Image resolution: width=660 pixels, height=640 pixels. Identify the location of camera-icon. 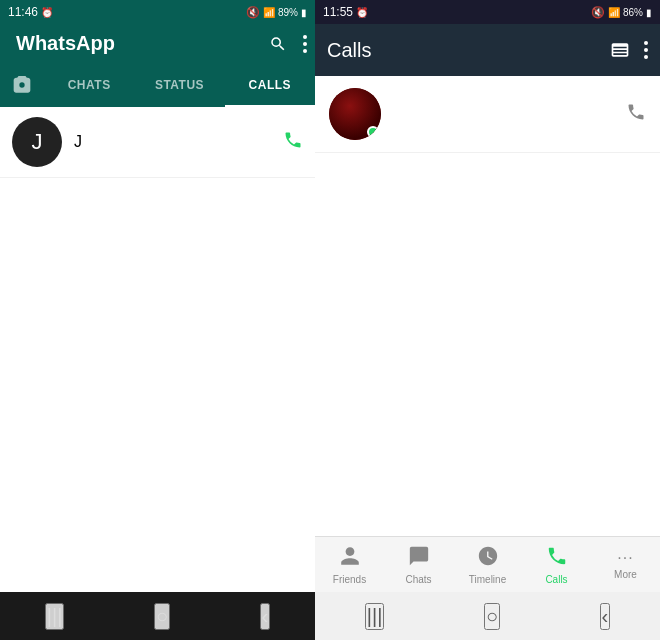
(22, 85).